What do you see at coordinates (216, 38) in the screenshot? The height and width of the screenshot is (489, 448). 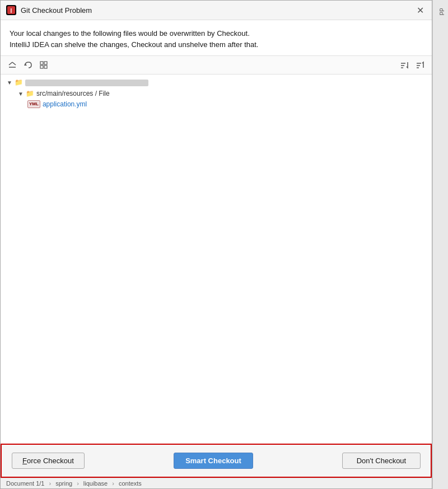 I see `message-area: Your local changes to the following file…` at bounding box center [216, 38].